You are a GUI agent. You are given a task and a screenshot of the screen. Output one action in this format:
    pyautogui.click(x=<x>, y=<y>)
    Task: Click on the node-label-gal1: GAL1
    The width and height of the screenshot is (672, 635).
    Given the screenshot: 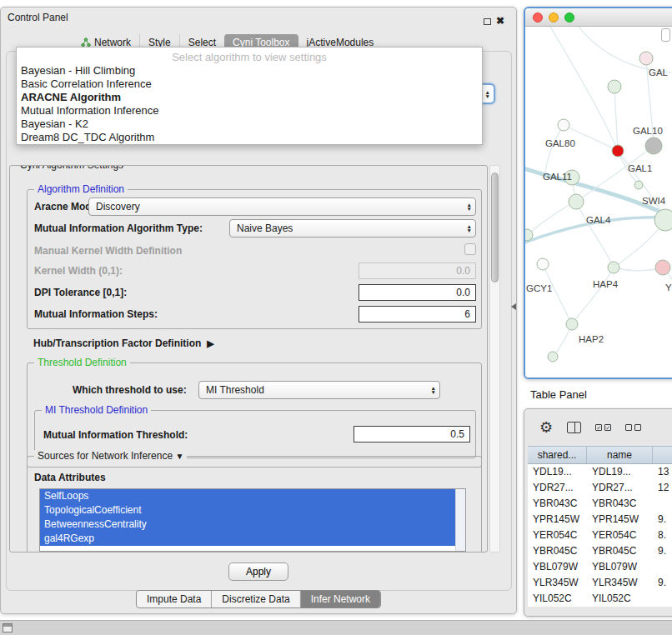 What is the action you would take?
    pyautogui.click(x=640, y=168)
    